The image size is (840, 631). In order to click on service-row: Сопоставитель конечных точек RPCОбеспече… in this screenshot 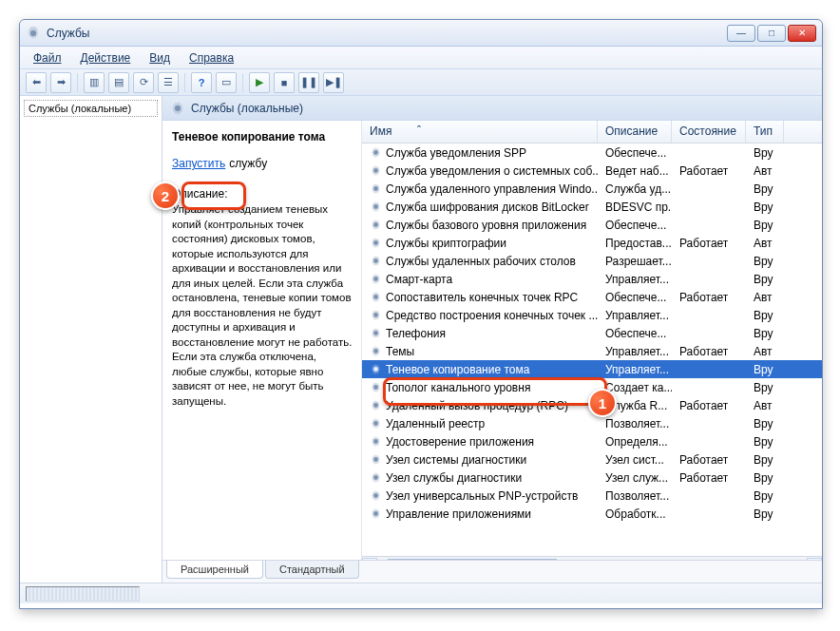, I will do `click(592, 296)`.